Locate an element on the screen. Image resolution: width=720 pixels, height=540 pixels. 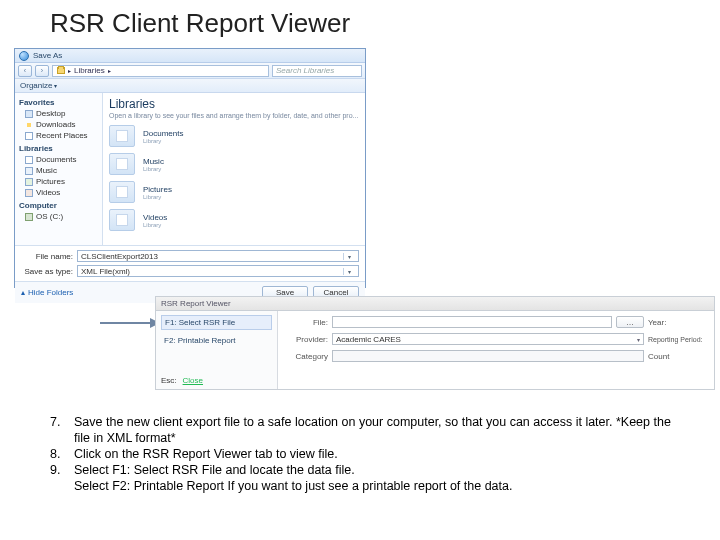
search-input: Search Libraries is located at coordinates (317, 71).